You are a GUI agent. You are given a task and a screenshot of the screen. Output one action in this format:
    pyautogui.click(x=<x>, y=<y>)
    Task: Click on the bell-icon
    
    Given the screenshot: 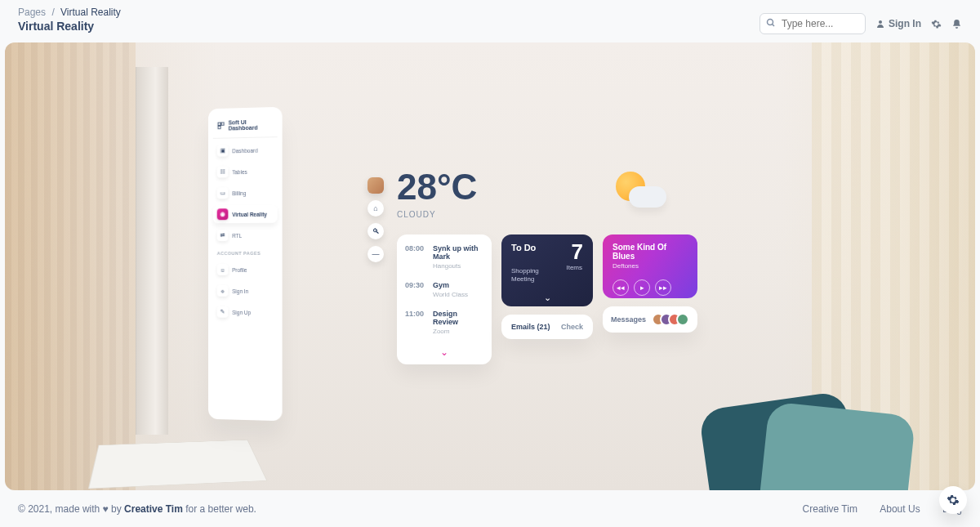 What is the action you would take?
    pyautogui.click(x=957, y=25)
    